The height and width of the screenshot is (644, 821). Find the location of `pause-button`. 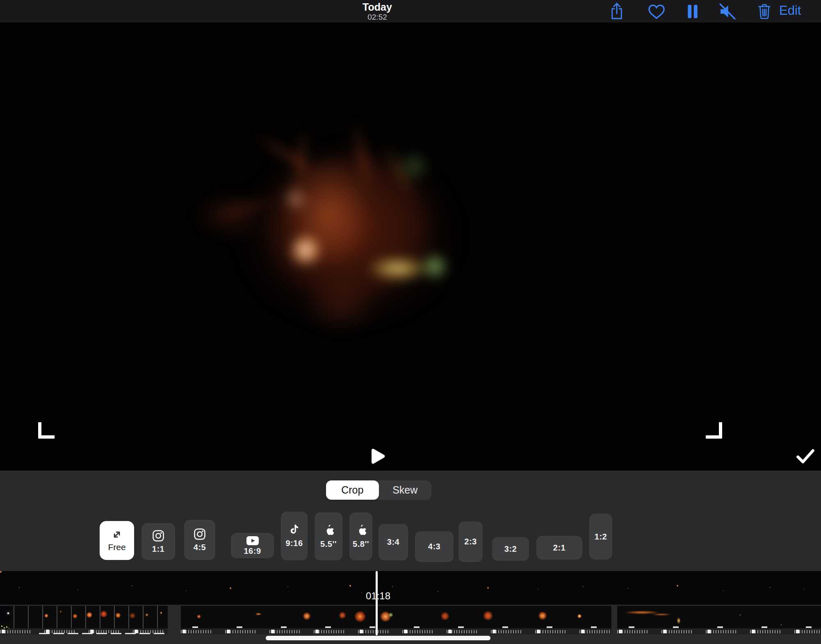

pause-button is located at coordinates (693, 11).